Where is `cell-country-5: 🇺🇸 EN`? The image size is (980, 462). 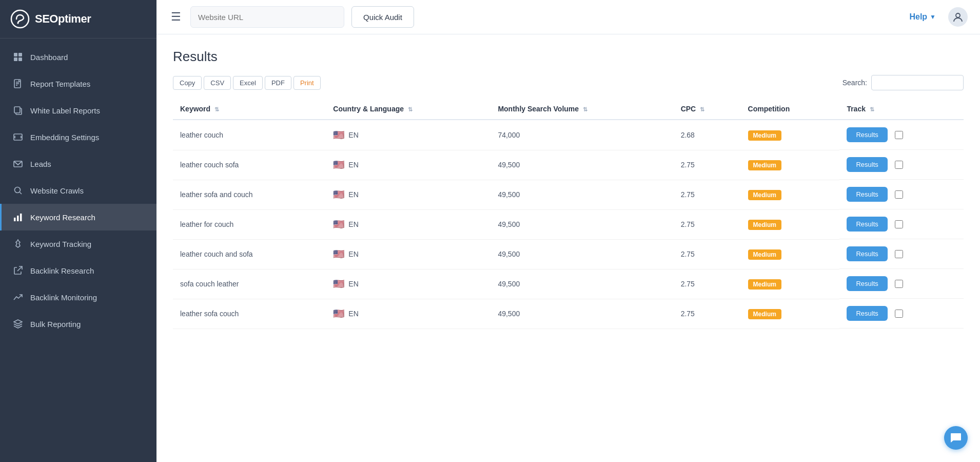
cell-country-5: 🇺🇸 EN is located at coordinates (408, 284).